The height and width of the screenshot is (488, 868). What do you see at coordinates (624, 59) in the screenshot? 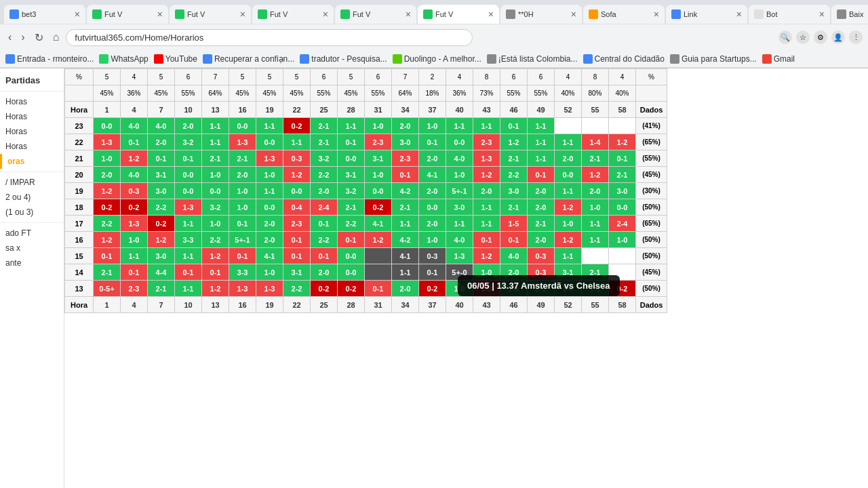
I see `bookmark-central: Central do Cidadão` at bounding box center [624, 59].